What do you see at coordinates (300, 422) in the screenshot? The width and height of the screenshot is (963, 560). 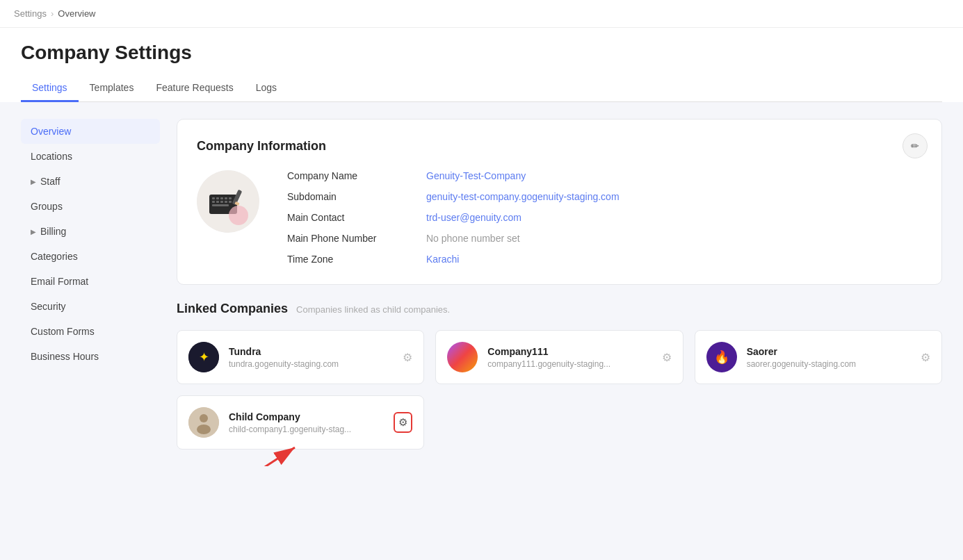 I see `child-company-wrapper: Child Company child-company1.gogenuity-s…` at bounding box center [300, 422].